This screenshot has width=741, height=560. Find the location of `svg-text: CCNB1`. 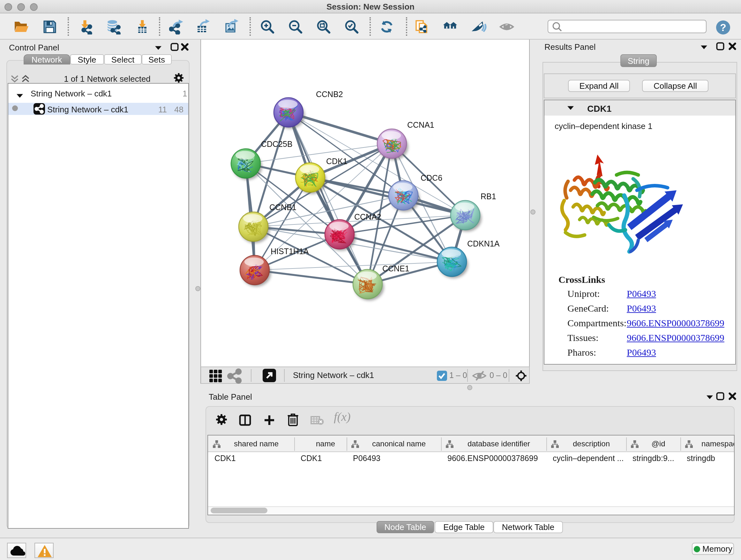

svg-text: CCNB1 is located at coordinates (283, 207).